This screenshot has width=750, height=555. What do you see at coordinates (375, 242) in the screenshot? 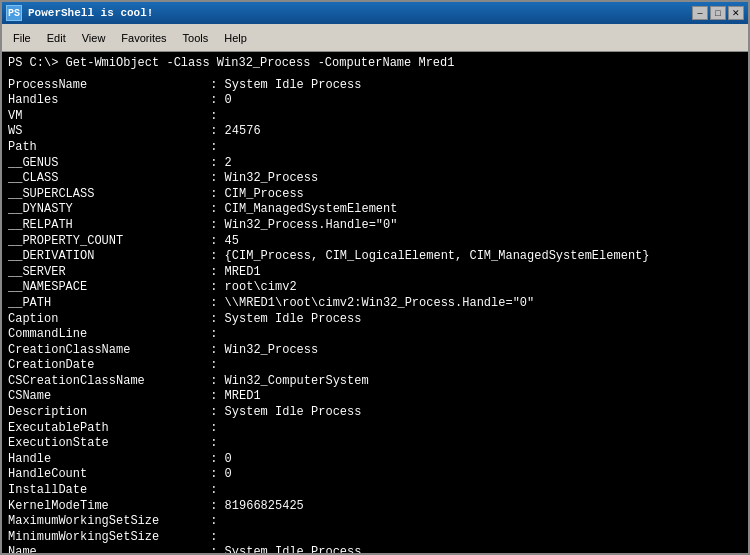
I see `table-row: __PROPERTY_COUNT : 45` at bounding box center [375, 242].